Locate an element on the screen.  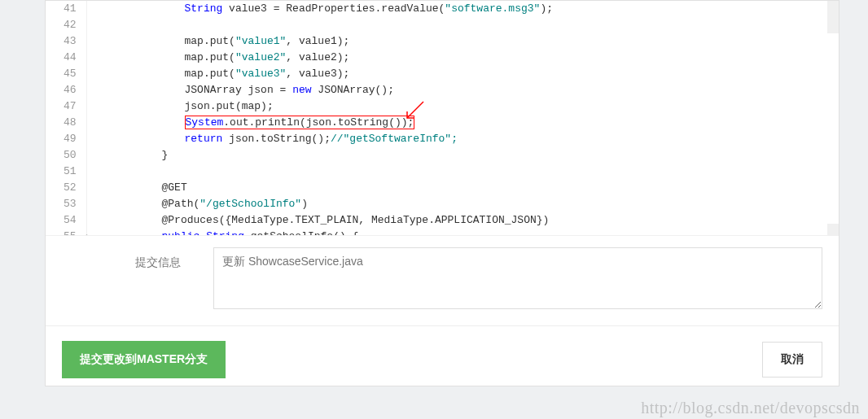
code-line: 43map.put("value1", value1); is located at coordinates (442, 41).